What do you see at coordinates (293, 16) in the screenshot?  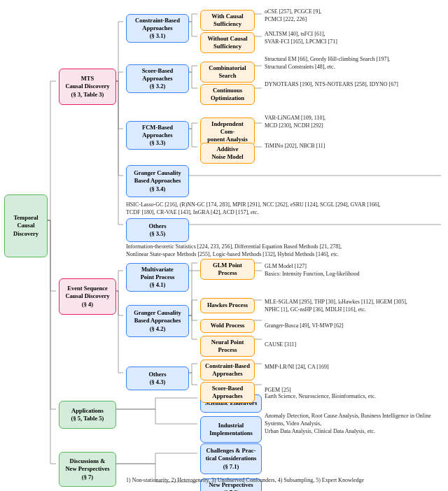 I see `leaf-with_caus: oCSE [257], PCGCE [9], PCMCI [155, 158]` at bounding box center [293, 16].